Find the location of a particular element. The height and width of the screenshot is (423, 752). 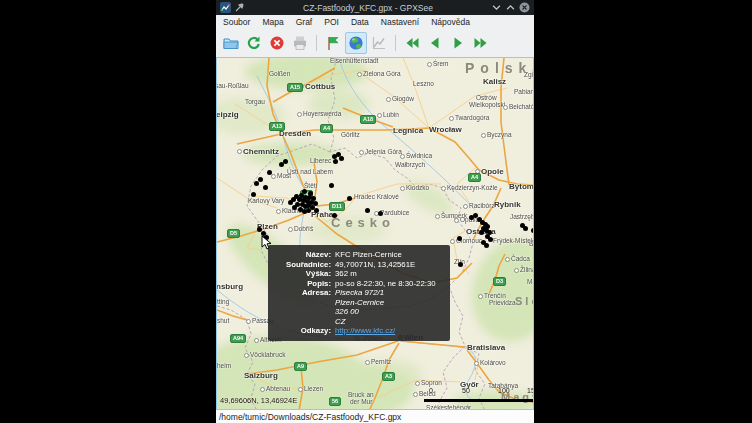

show-graphs-button is located at coordinates (379, 43).